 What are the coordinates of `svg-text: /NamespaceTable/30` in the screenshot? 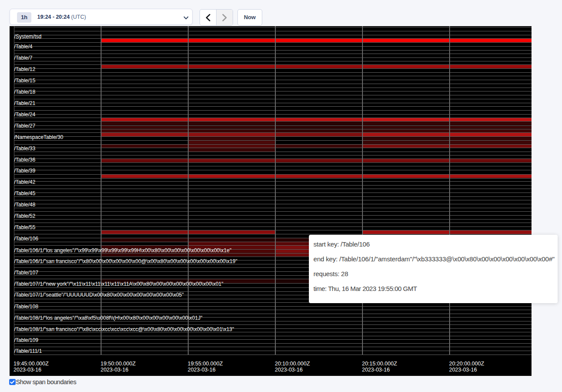 It's located at (38, 137).